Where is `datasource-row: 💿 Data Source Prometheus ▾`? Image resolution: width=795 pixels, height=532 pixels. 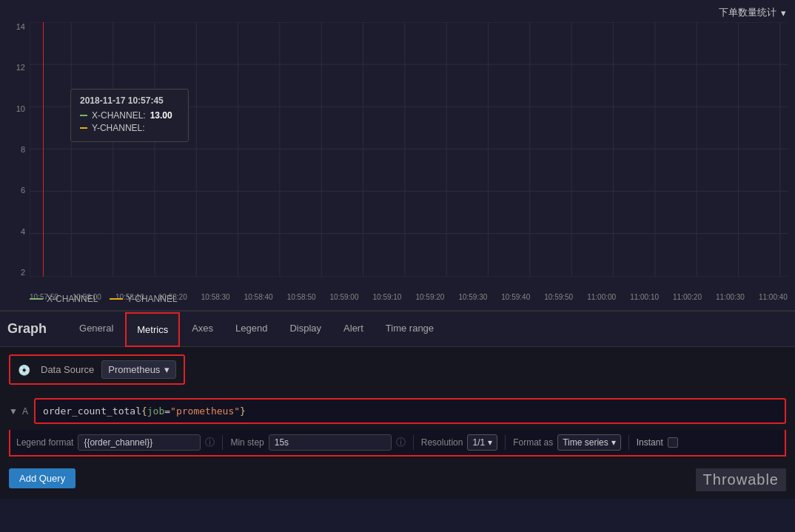
datasource-row: 💿 Data Source Prometheus ▾ is located at coordinates (97, 370).